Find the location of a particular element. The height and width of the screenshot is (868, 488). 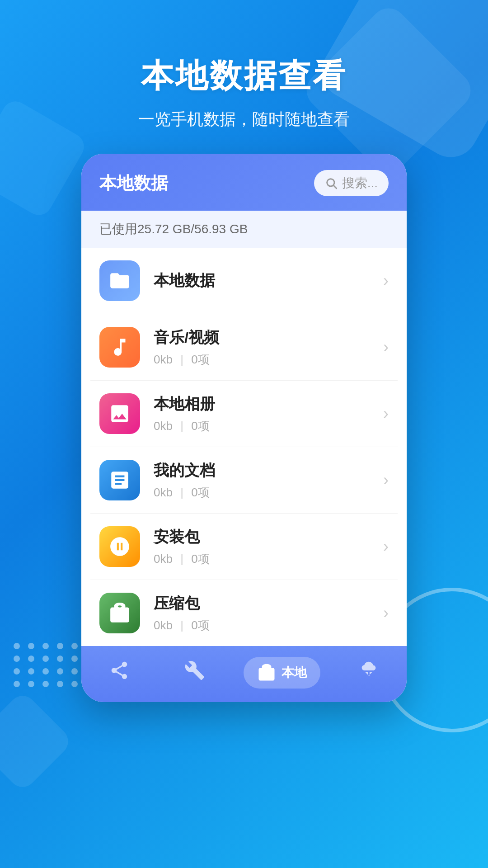

local-icon is located at coordinates (267, 673).